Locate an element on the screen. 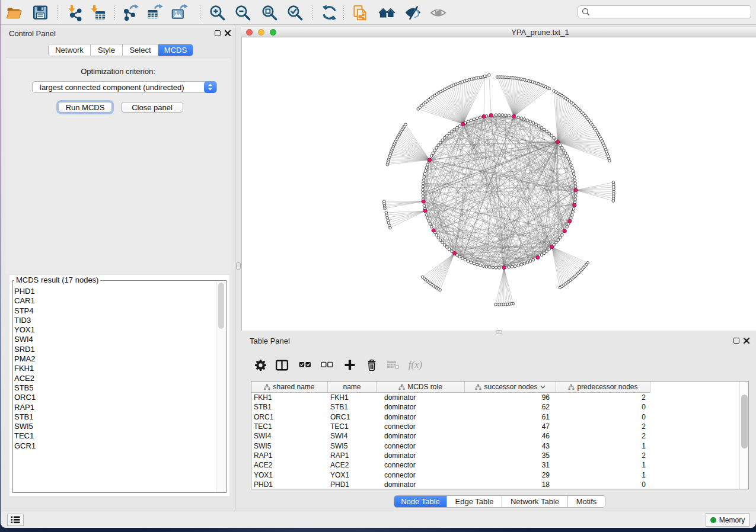 The width and height of the screenshot is (756, 532). delete-table-button is located at coordinates (394, 365).